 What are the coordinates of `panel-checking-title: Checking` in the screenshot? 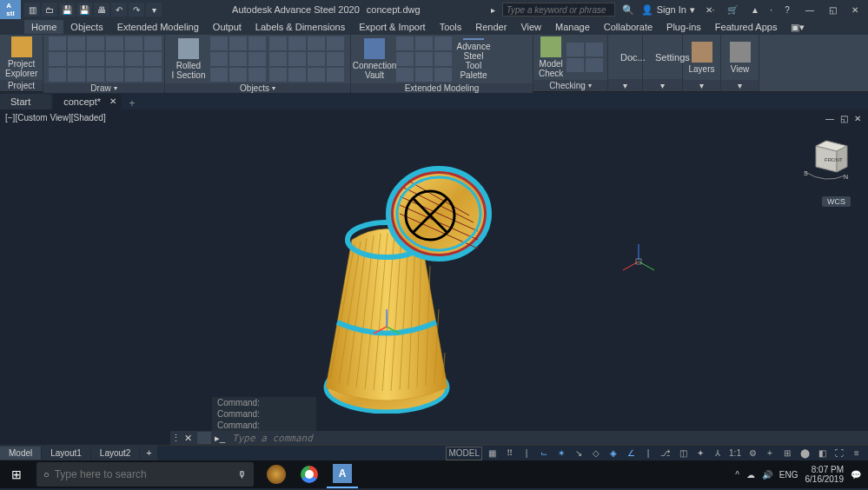 It's located at (570, 85).